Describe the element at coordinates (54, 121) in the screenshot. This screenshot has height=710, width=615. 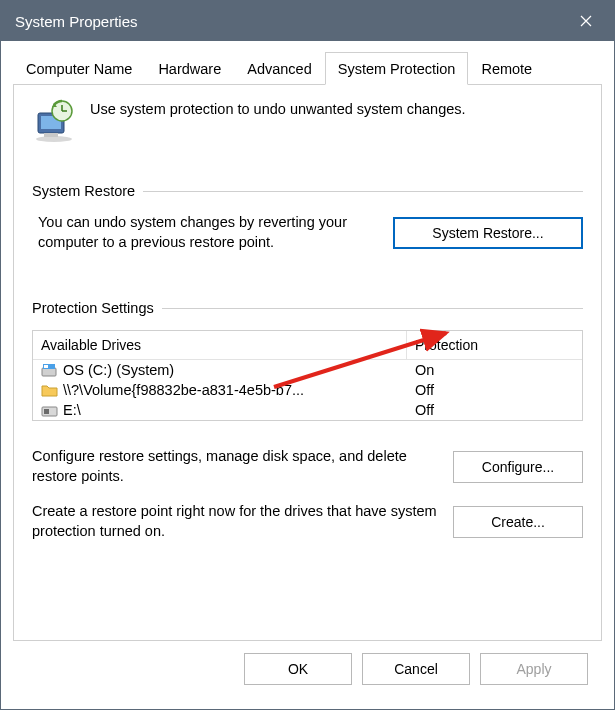
I see `protection-icon` at that location.